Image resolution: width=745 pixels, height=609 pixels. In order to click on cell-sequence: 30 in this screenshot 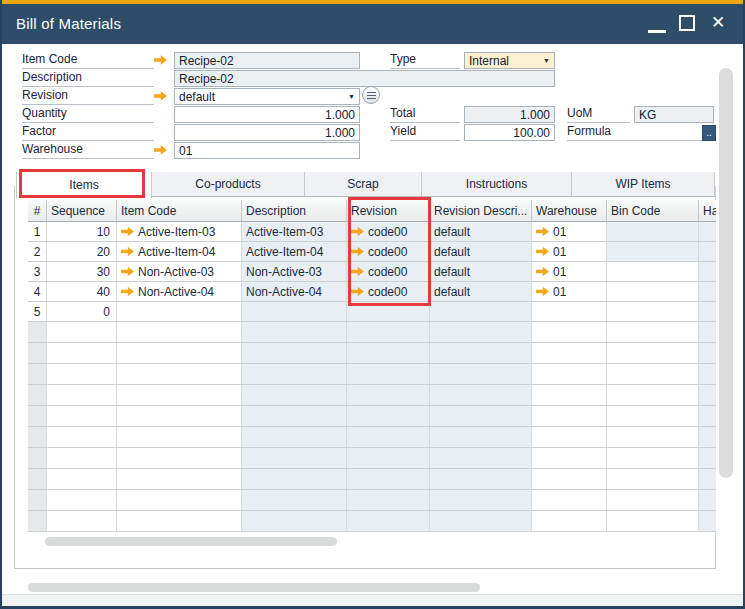, I will do `click(82, 272)`.